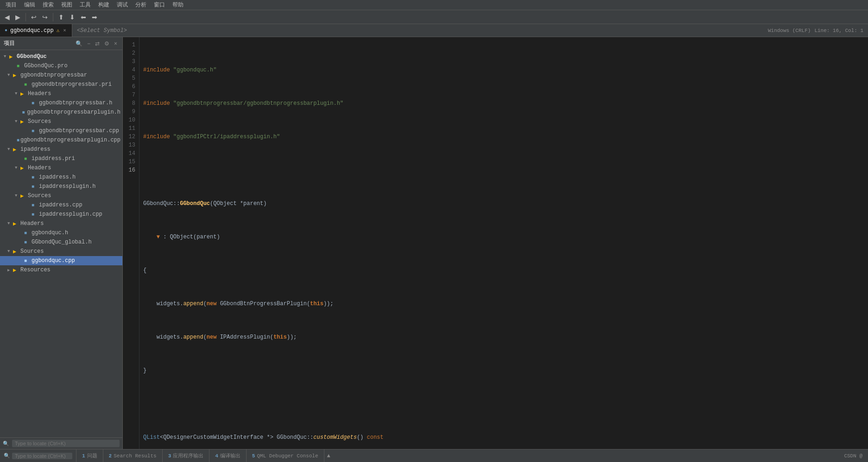 The height and width of the screenshot is (462, 868). Describe the element at coordinates (292, 337) in the screenshot. I see `token: ));` at that location.